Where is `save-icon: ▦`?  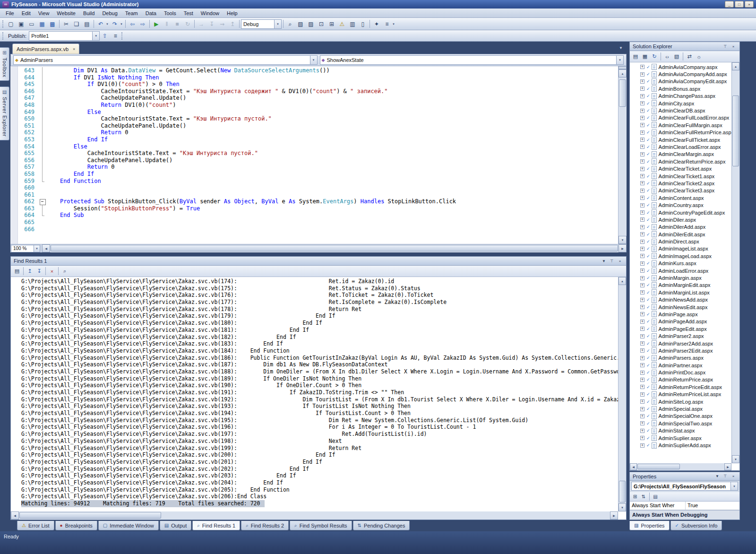
save-icon: ▦ is located at coordinates (42, 24).